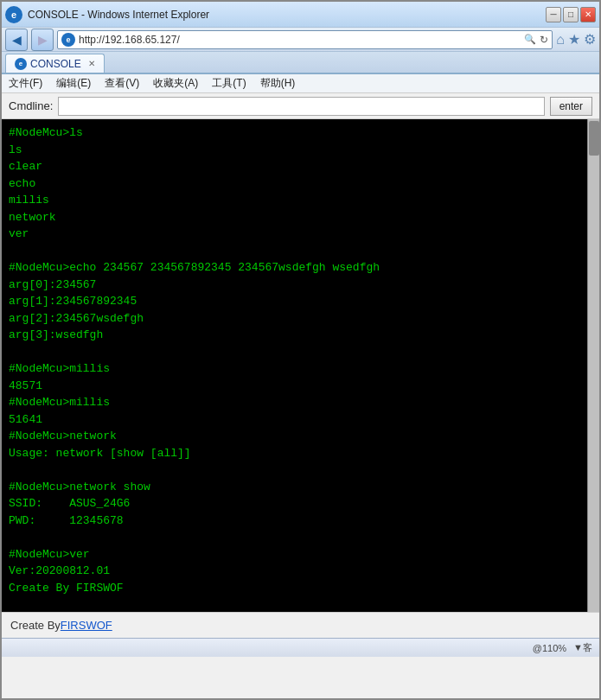  Describe the element at coordinates (26, 83) in the screenshot. I see `menu-file: 文件(F)` at that location.